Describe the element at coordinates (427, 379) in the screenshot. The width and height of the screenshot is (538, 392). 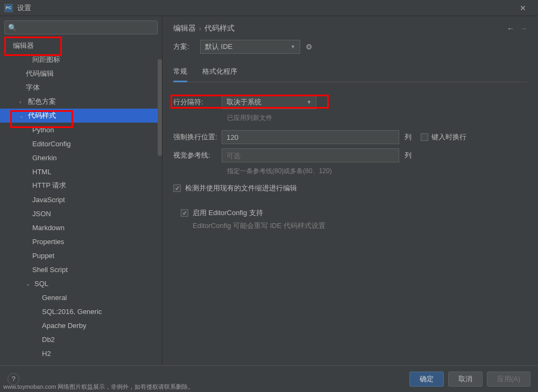
I see `ok-button: 确定` at that location.